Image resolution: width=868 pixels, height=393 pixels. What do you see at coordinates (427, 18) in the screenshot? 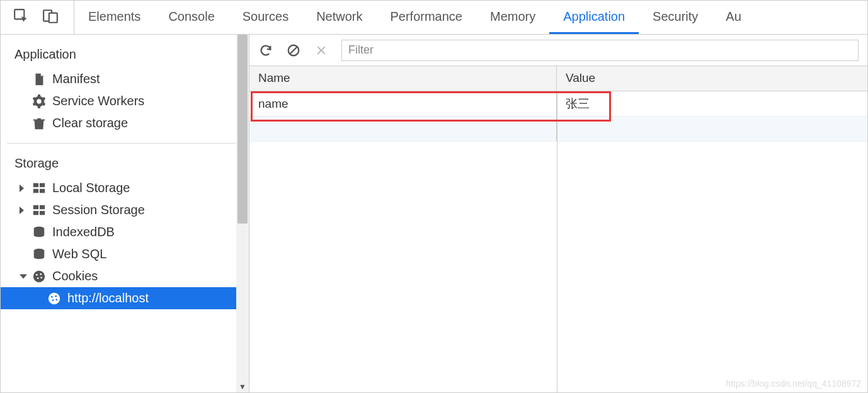
I see `tab-performance: Performance` at bounding box center [427, 18].